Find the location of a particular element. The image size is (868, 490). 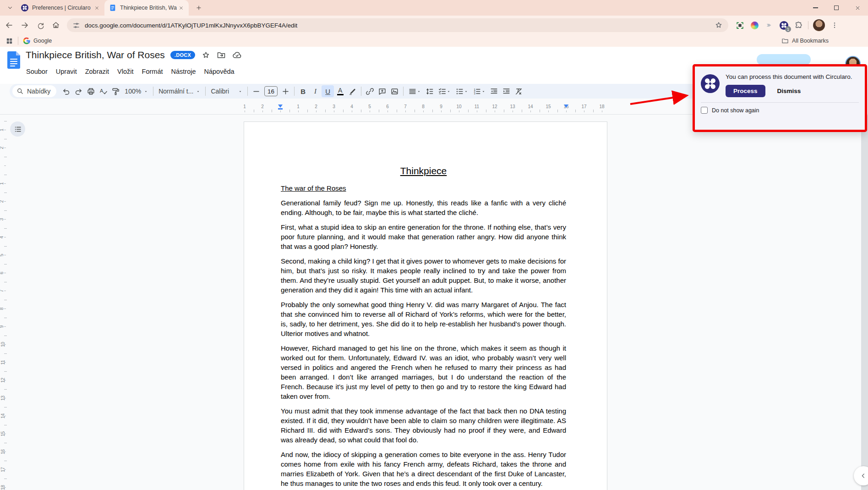

screen-capture-extension-icon is located at coordinates (740, 25).